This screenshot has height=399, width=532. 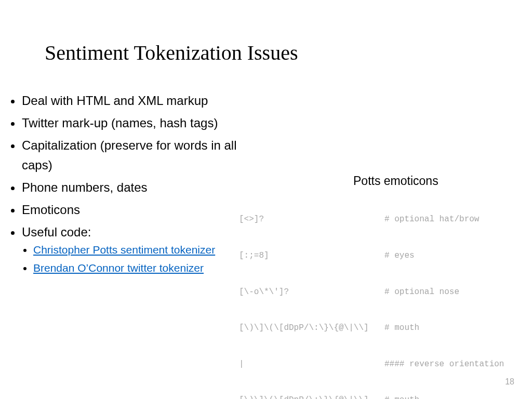 What do you see at coordinates (444, 365) in the screenshot?
I see `code-comment: #### reverse orientation` at bounding box center [444, 365].